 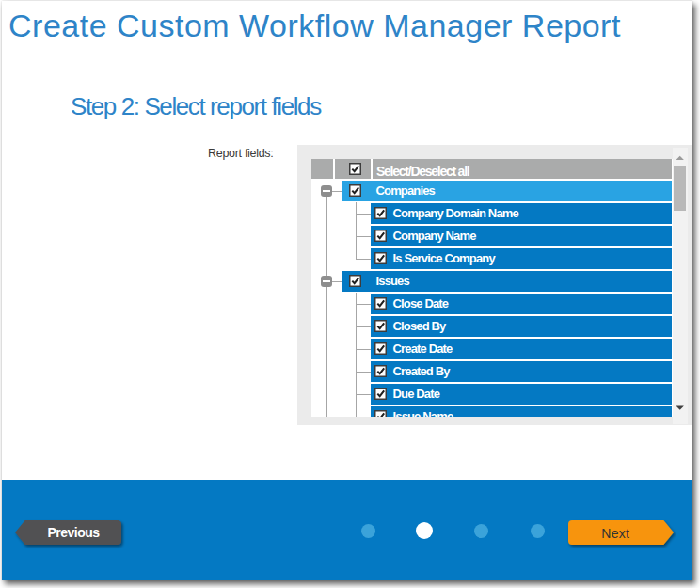 I want to click on svg-text: Previous, so click(x=73, y=532).